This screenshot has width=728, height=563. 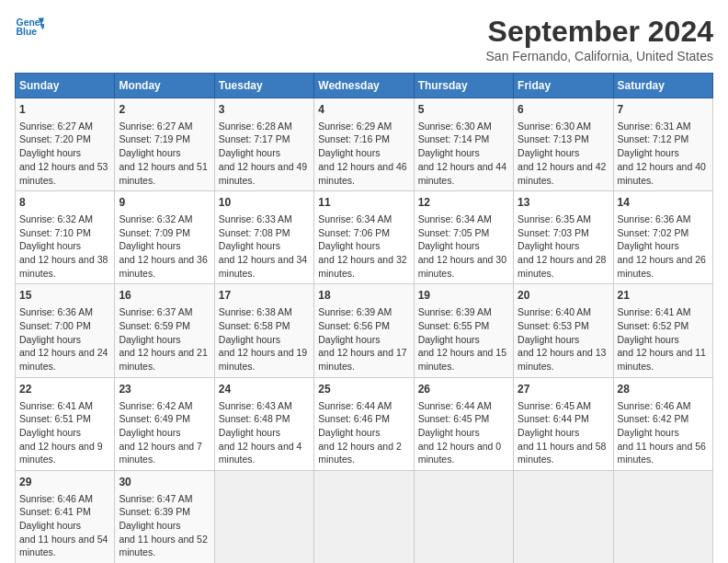 What do you see at coordinates (154, 419) in the screenshot?
I see `sunset-text: Sunset: 6:49 PM` at bounding box center [154, 419].